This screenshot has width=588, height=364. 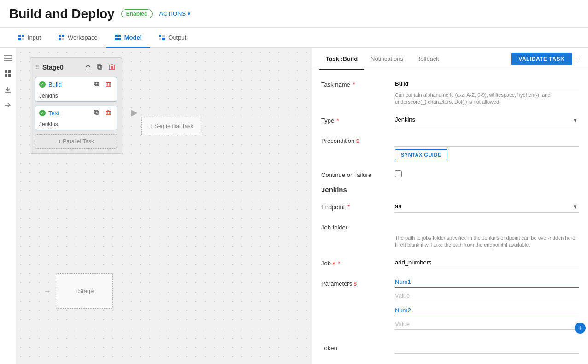 What do you see at coordinates (171, 126) in the screenshot?
I see `add-sequential-task-btn: + Sequential Task` at bounding box center [171, 126].